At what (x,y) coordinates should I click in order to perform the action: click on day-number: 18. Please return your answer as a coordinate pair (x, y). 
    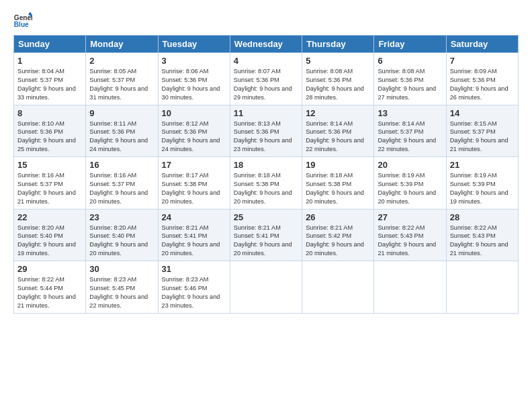
    Looking at the image, I should click on (266, 165).